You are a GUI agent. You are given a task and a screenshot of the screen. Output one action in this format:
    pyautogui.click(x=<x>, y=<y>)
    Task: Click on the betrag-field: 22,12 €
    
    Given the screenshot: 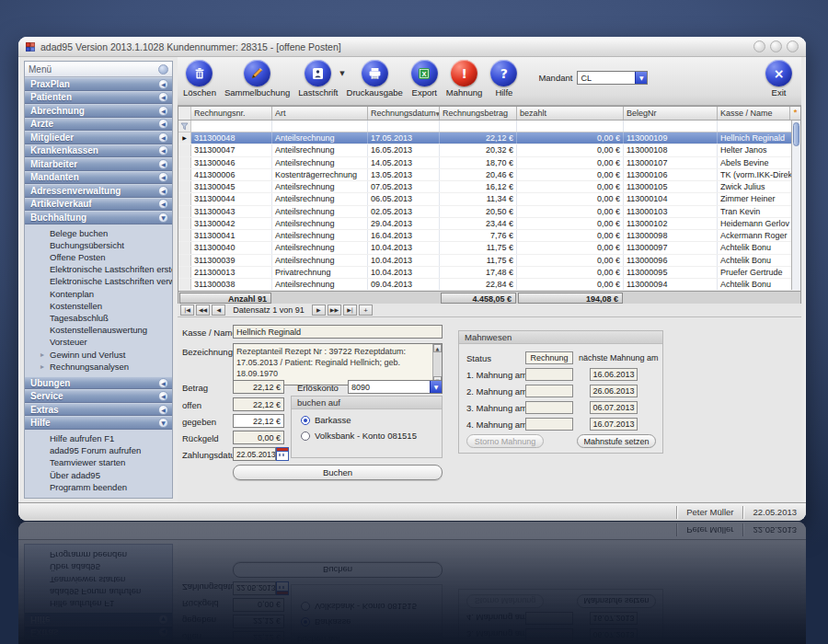 What is the action you would take?
    pyautogui.click(x=259, y=386)
    